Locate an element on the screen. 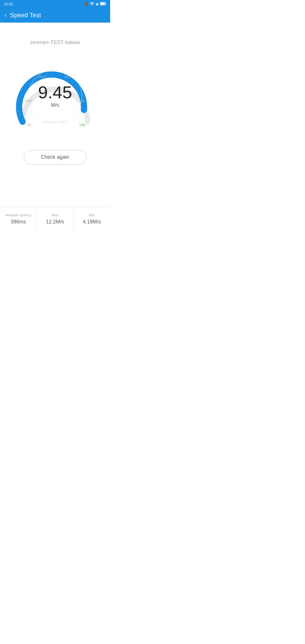 This screenshot has height=644, width=305. svg-text: 0K is located at coordinates (30, 125).